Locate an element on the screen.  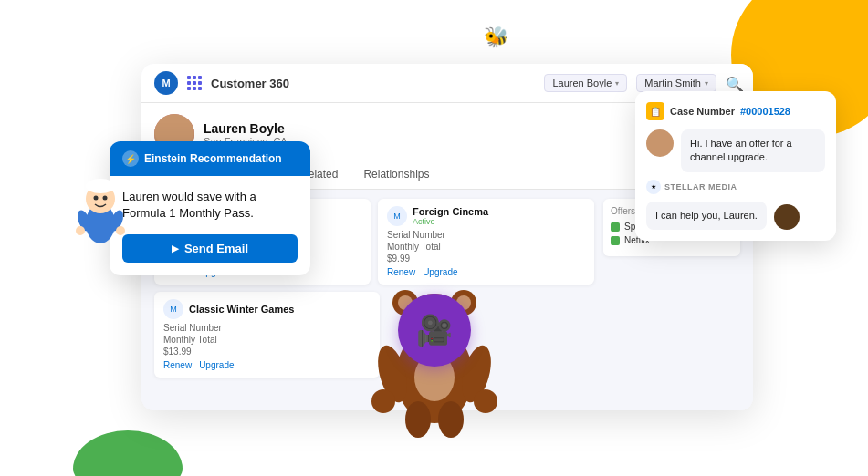
einstein-header: ⚡ Einstein Recommendation is located at coordinates (210, 159).